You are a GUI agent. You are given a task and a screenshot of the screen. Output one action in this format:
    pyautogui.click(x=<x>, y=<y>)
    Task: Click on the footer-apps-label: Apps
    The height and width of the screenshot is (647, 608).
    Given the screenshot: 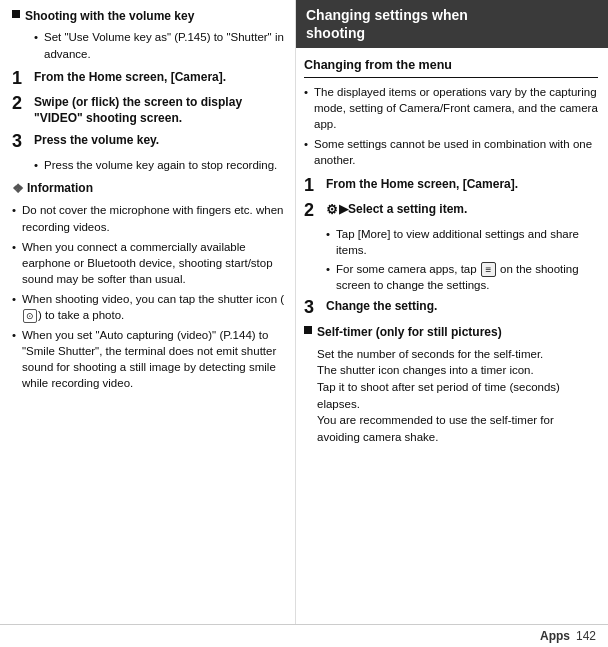 What is the action you would take?
    pyautogui.click(x=555, y=636)
    